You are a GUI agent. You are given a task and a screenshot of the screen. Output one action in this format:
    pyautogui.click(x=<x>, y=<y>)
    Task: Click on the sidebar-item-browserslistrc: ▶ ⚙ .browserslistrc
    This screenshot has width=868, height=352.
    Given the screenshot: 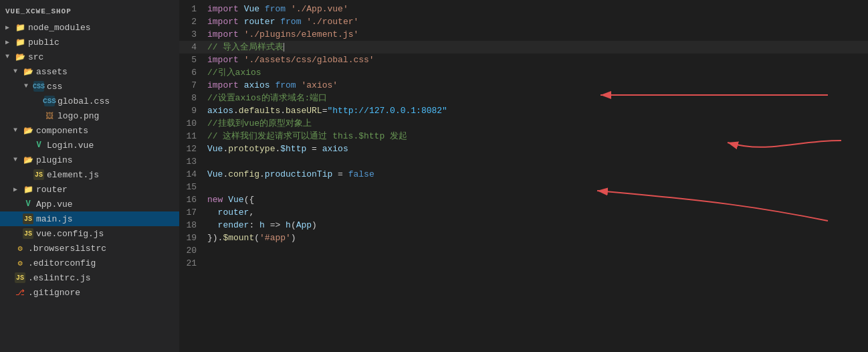 What is the action you would take?
    pyautogui.click(x=90, y=248)
    